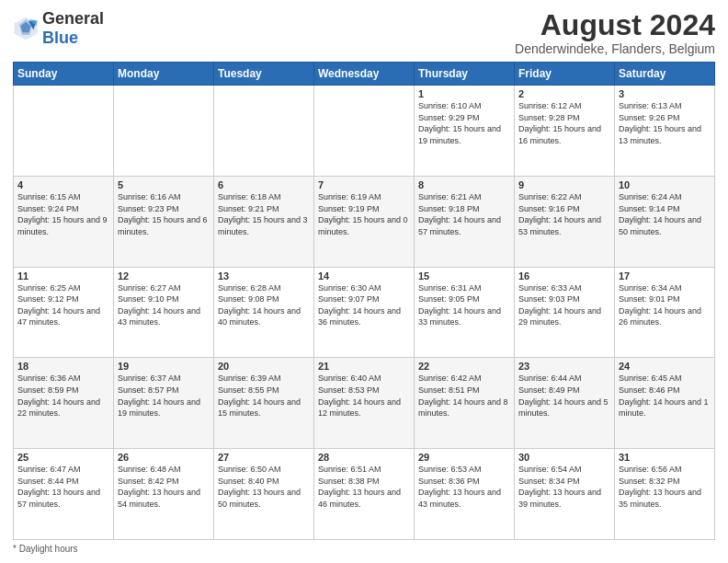 The height and width of the screenshot is (563, 728). Describe the element at coordinates (665, 305) in the screenshot. I see `day-info: Sunrise: 6:34 AM Sunset: 9:01 PM Dayligh…` at that location.